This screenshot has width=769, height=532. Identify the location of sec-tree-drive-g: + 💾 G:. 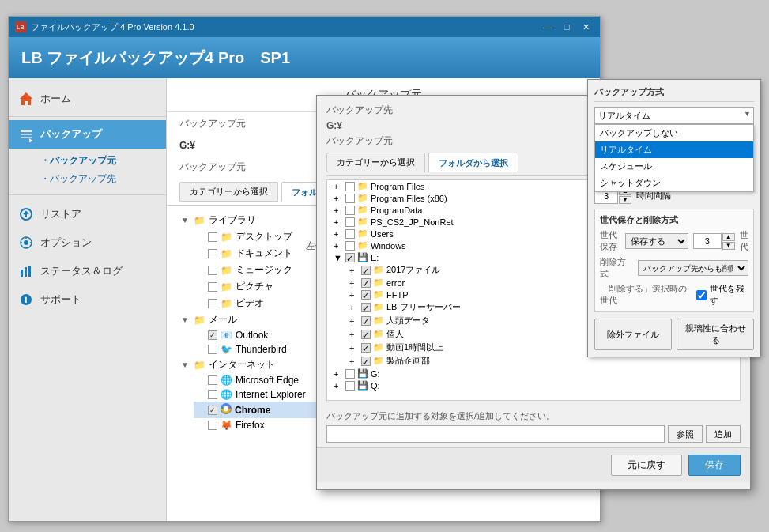
(535, 373).